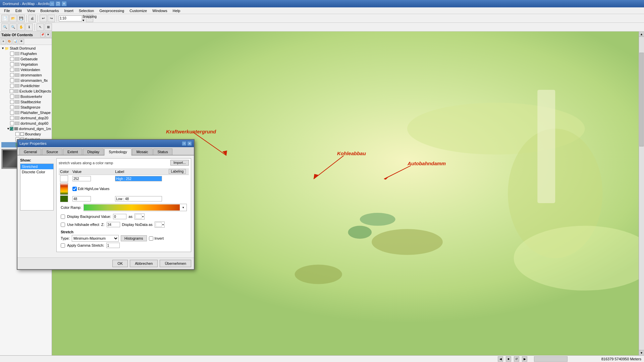 This screenshot has width=644, height=362. I want to click on toc-layer-flughafen: ▶ Flughafen, so click(26, 54).